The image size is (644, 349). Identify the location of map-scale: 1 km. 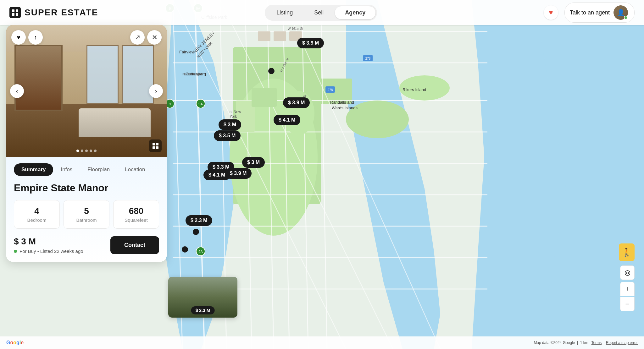
(584, 343).